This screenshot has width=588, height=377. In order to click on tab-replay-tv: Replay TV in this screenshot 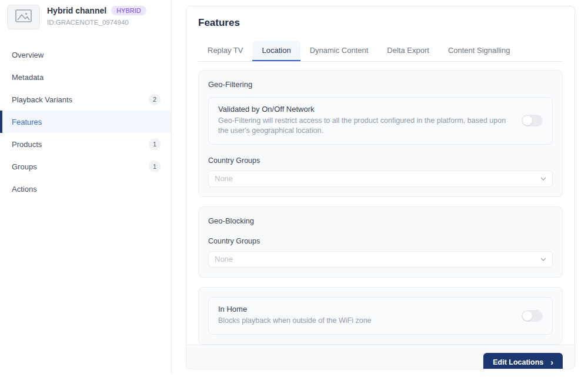, I will do `click(225, 51)`.